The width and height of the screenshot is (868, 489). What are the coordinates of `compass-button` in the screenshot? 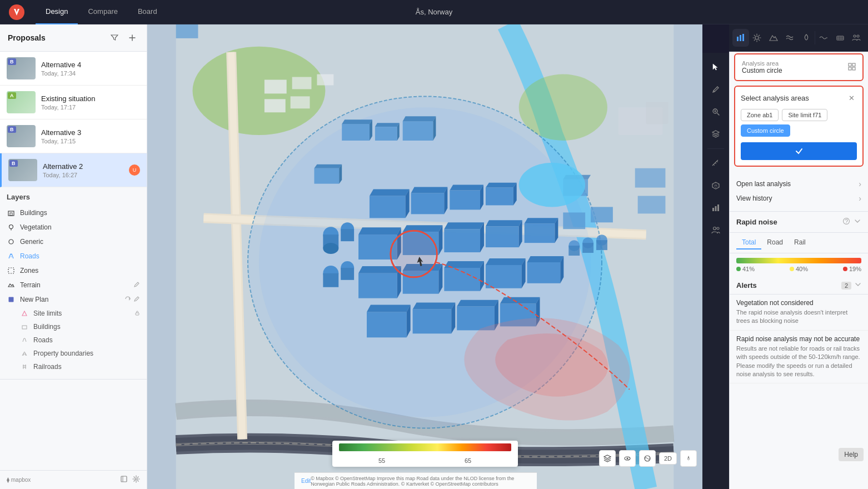 It's located at (689, 458).